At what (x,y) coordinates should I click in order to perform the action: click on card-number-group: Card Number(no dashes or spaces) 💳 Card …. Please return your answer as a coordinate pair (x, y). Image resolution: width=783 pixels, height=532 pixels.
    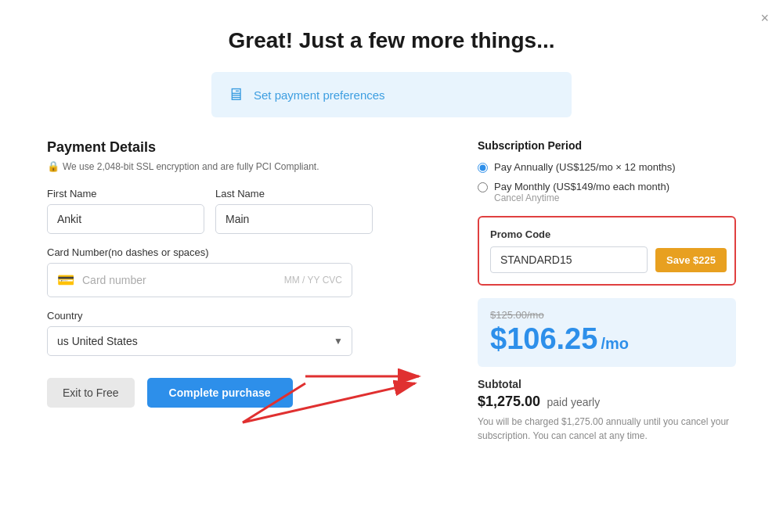
    Looking at the image, I should click on (200, 272).